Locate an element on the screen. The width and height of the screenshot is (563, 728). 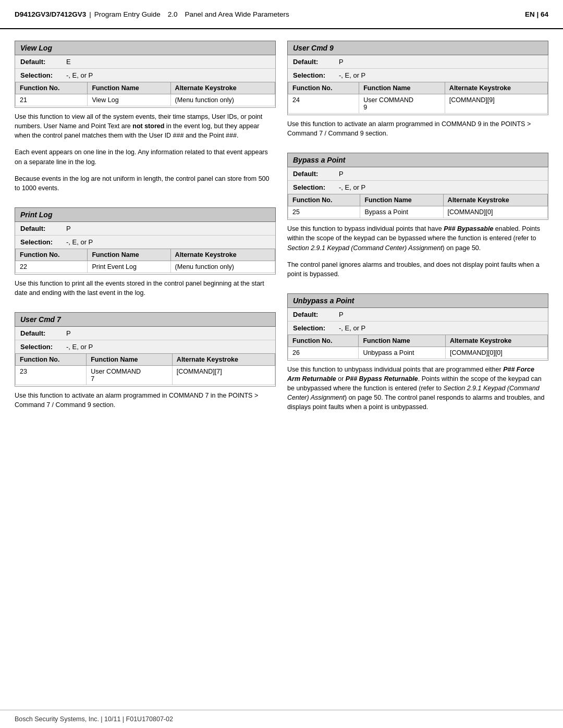
unbypass-point-selection-value: -, E, or P is located at coordinates (352, 328).